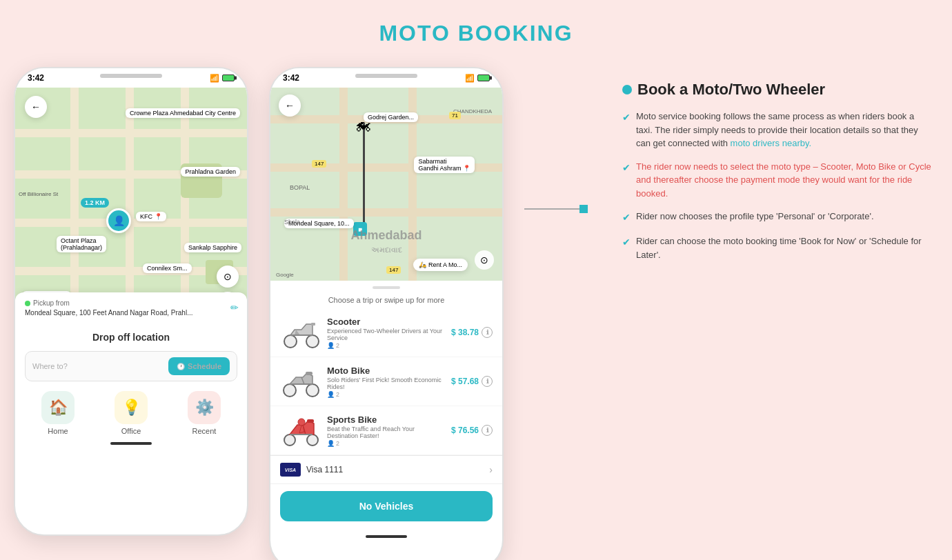 The width and height of the screenshot is (952, 560). Describe the element at coordinates (440, 265) in the screenshot. I see `rent-bubble: 🛵 Rent A Mo...` at that location.